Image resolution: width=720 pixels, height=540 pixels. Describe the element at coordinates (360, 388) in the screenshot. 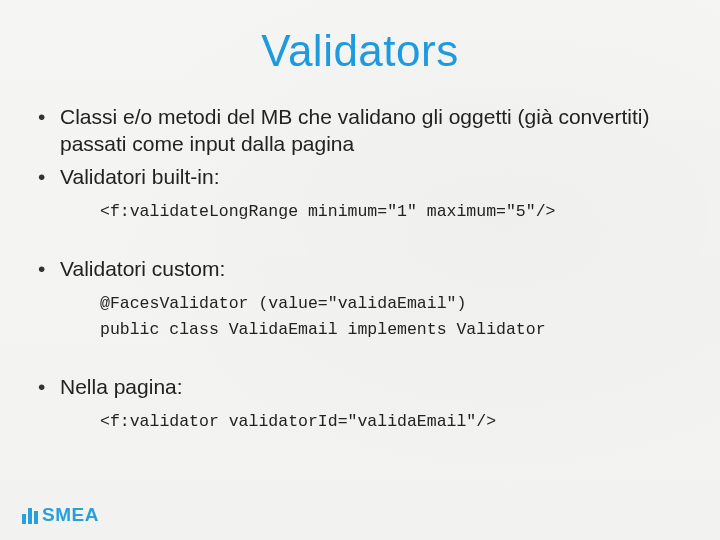

I see `bullet-list: Nella pagina:` at that location.